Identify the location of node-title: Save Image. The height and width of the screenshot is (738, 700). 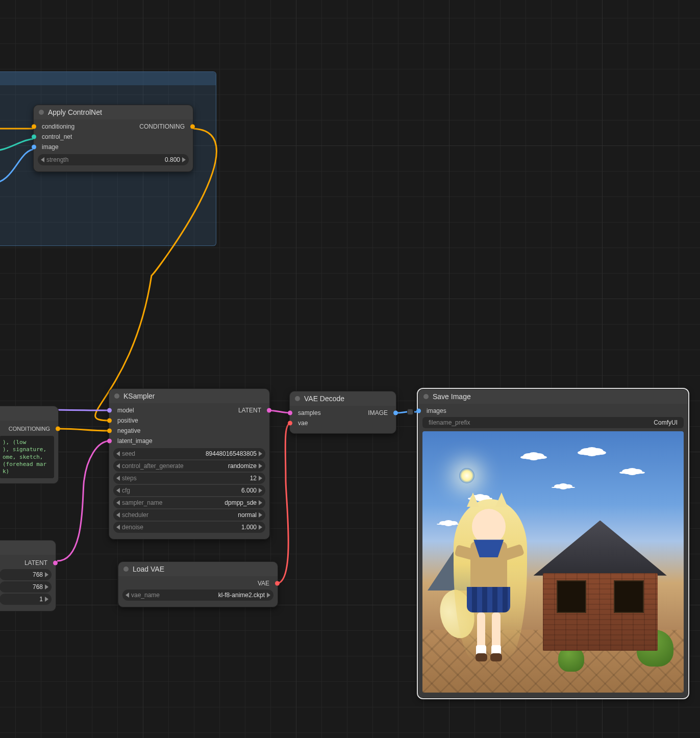
(553, 397).